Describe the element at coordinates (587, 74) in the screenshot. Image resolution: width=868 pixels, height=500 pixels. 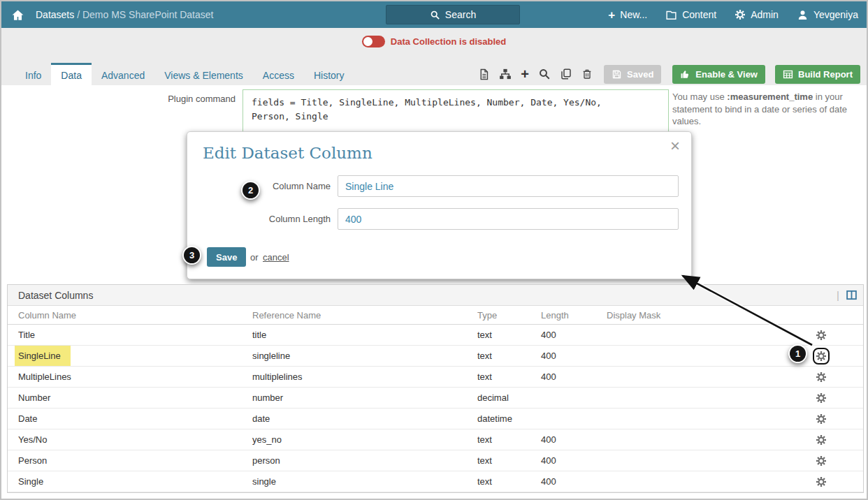
I see `trash-icon` at that location.